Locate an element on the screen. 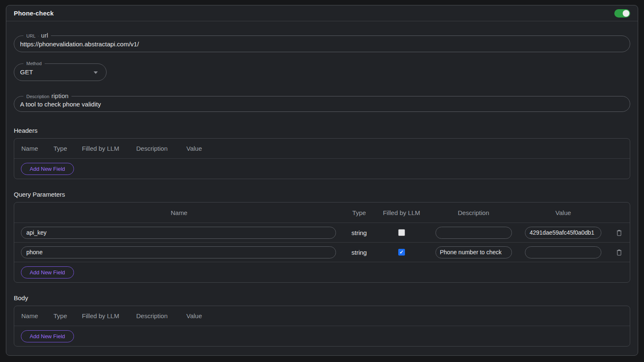  chevron-down-icon is located at coordinates (96, 73).